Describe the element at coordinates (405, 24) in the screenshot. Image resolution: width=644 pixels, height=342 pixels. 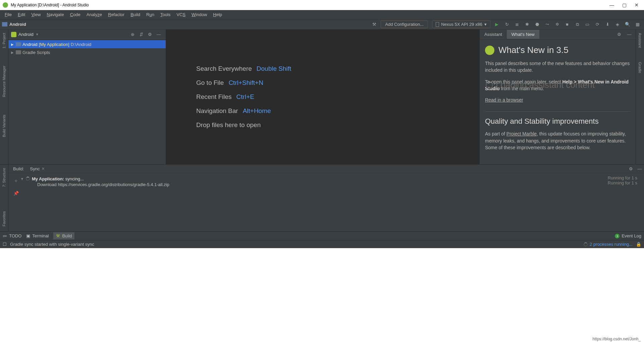
I see `add-configuration-button: Add Configuration...` at that location.